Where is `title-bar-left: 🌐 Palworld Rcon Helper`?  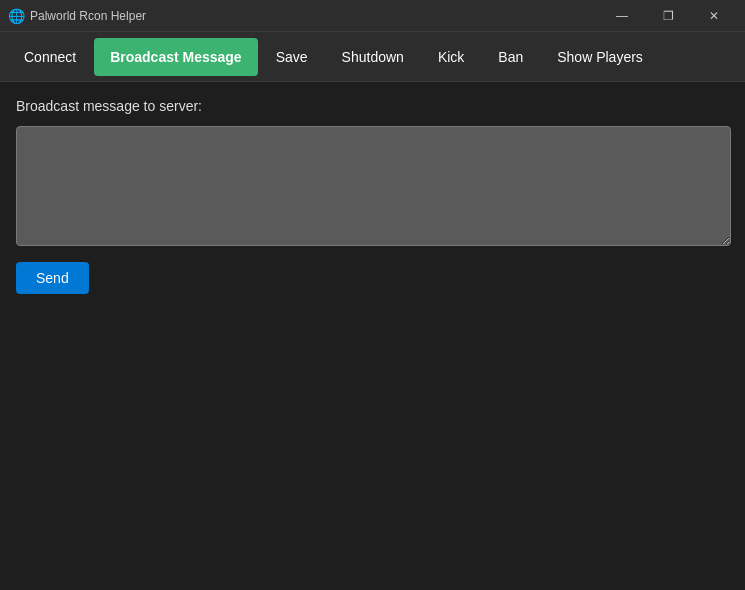
title-bar-left: 🌐 Palworld Rcon Helper is located at coordinates (77, 16).